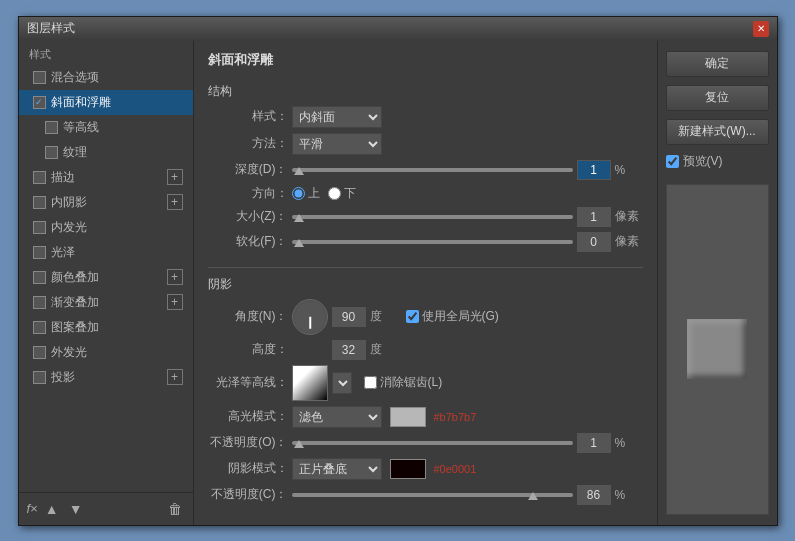 This screenshot has height=541, width=795. What do you see at coordinates (106, 78) in the screenshot?
I see `sidebar-item-blend: 混合选项` at bounding box center [106, 78].